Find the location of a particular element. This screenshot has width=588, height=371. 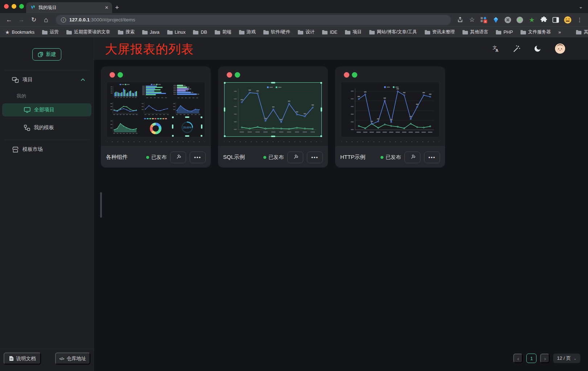

docs-button: 说明文档 is located at coordinates (22, 358).